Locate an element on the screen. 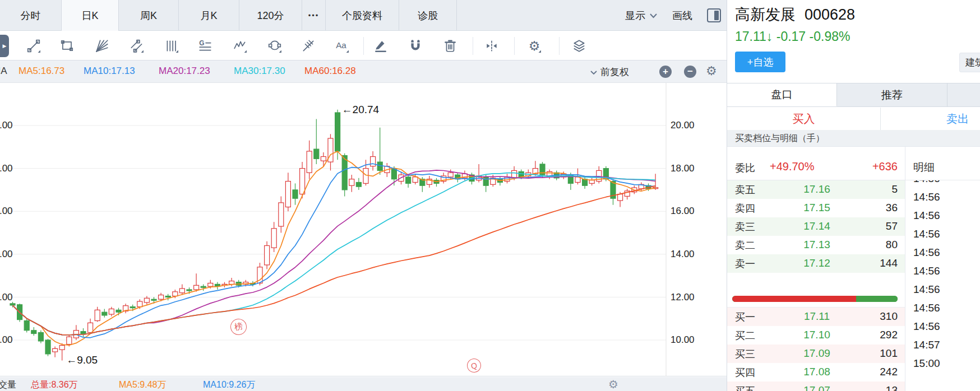 This screenshot has height=391, width=980. ma20-value: MA20:17.23 is located at coordinates (184, 71).